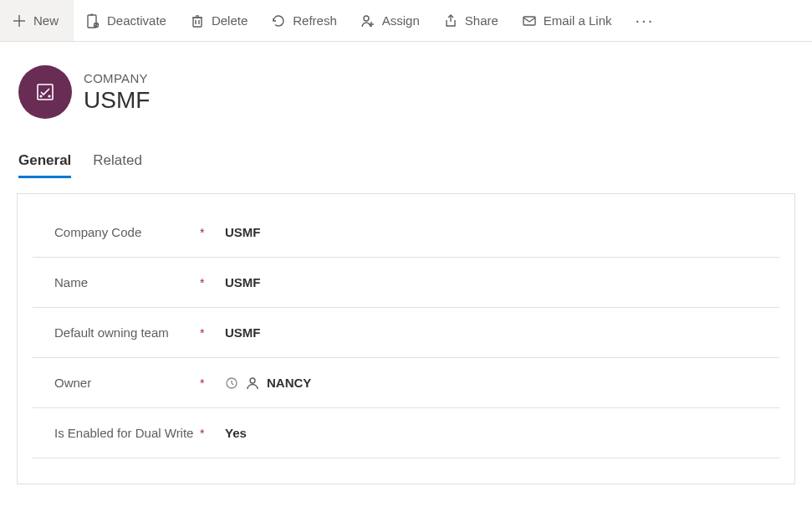 The width and height of the screenshot is (812, 522). Describe the element at coordinates (471, 20) in the screenshot. I see `share-button: Share` at that location.